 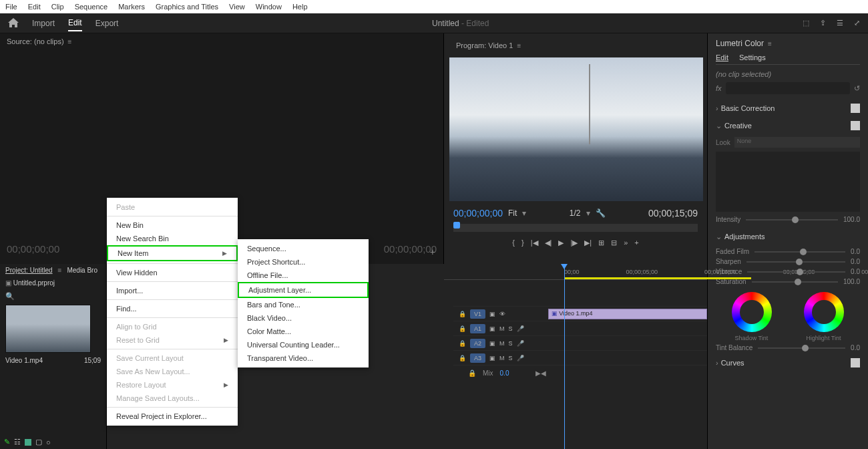 What do you see at coordinates (303, 345) in the screenshot?
I see `ctx-counting-leader: Universal Counting Leader...` at bounding box center [303, 345].